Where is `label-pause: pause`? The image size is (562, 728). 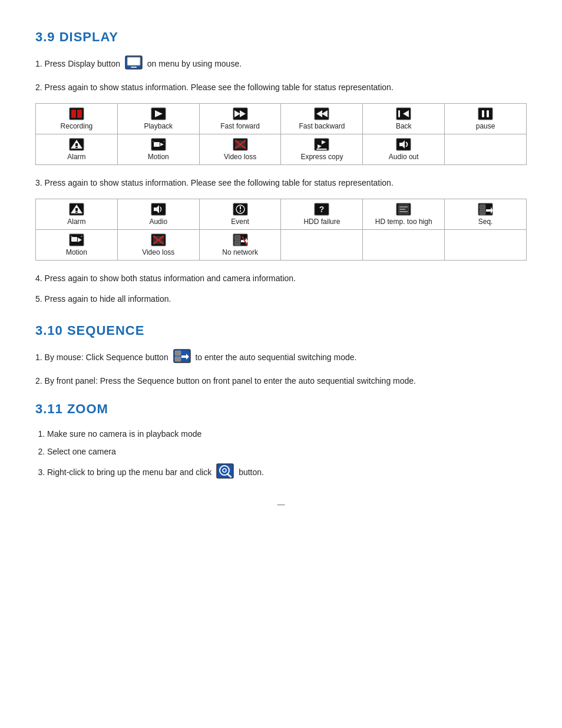
label-pause: pause is located at coordinates (485, 126).